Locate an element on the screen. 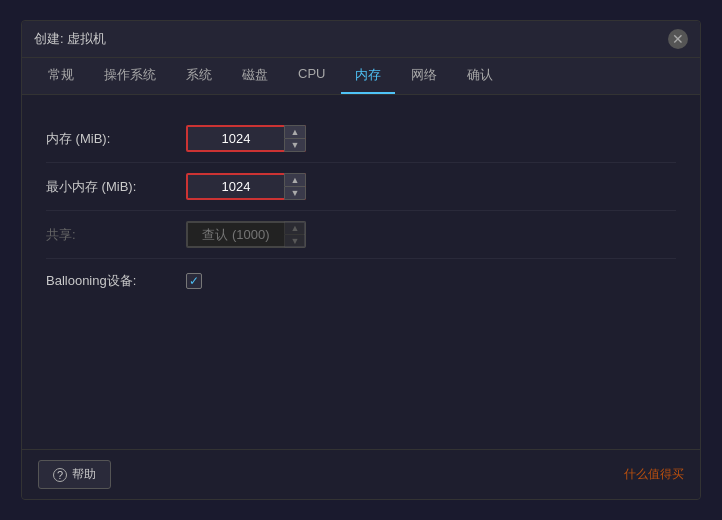  spin-up-icon2: ▲ is located at coordinates (296, 180).